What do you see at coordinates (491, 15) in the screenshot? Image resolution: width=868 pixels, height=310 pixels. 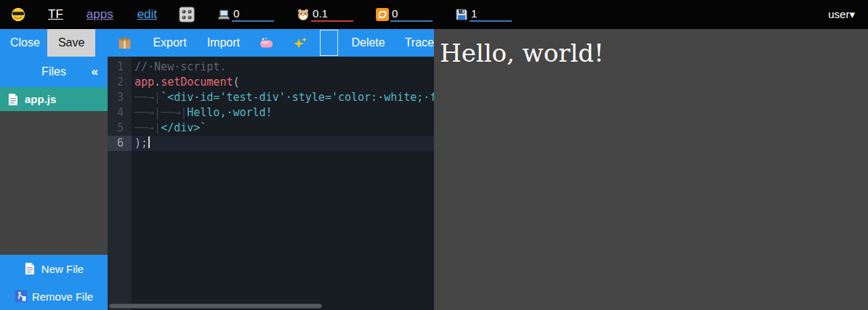 I see `floppy-stat-value: 1` at bounding box center [491, 15].